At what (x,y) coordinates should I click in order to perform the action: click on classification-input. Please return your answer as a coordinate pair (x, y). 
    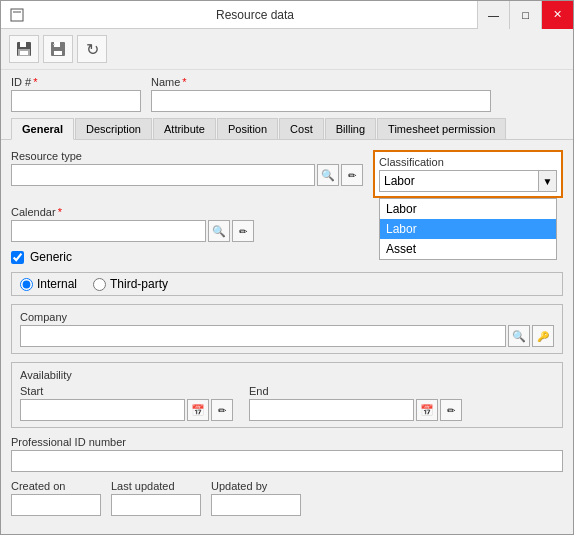
    Looking at the image, I should click on (459, 181).